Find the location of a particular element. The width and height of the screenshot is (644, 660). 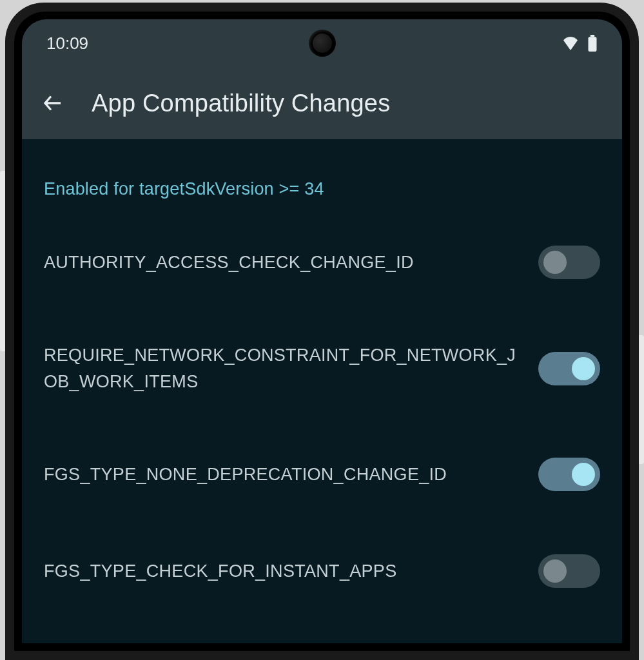

camera-notch is located at coordinates (322, 43).